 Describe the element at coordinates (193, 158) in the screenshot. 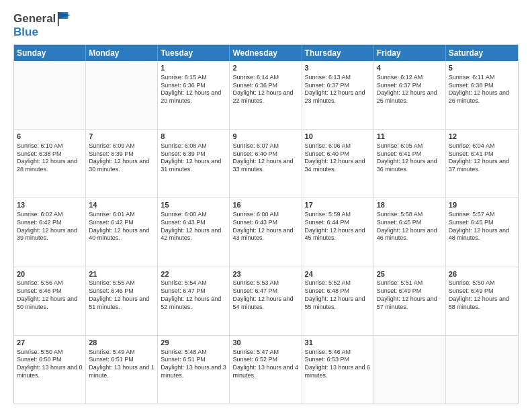

I see `cell-sun-info: Sunrise: 6:08 AM Sunset: 6:39 PM Dayligh…` at that location.